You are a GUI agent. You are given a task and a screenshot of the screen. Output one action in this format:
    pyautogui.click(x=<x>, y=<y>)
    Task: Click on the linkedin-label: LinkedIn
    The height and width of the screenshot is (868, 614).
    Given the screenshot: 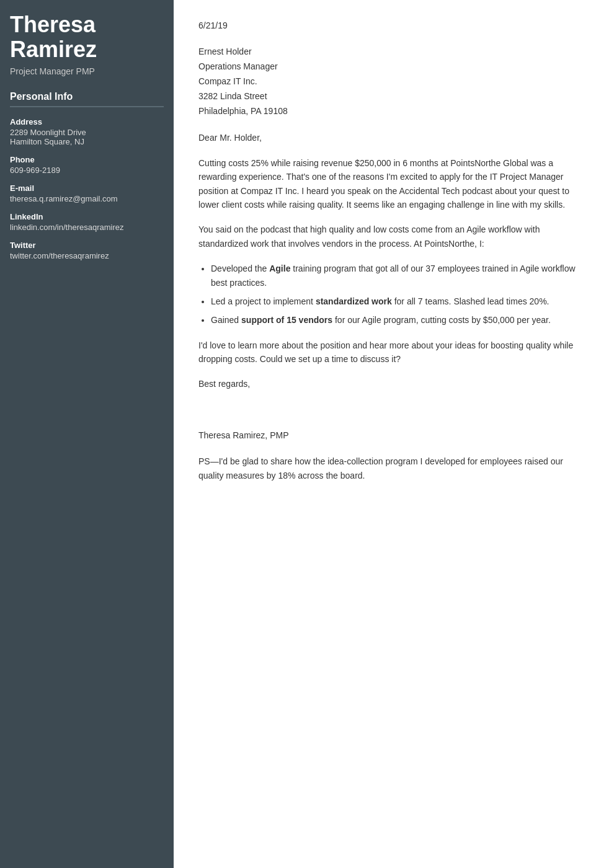 What is the action you would take?
    pyautogui.click(x=87, y=217)
    